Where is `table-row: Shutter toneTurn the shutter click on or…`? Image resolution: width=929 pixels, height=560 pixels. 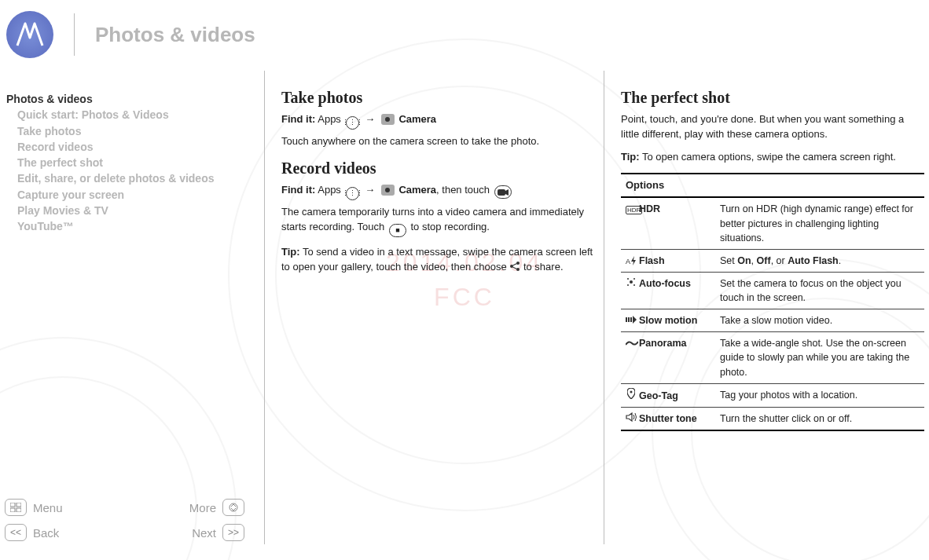
table-row: Shutter toneTurn the shutter click on or… is located at coordinates (773, 419).